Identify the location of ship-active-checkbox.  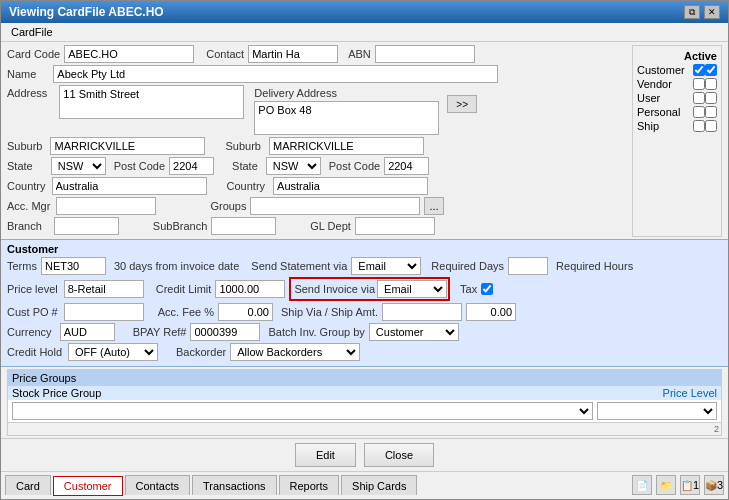
(711, 126).